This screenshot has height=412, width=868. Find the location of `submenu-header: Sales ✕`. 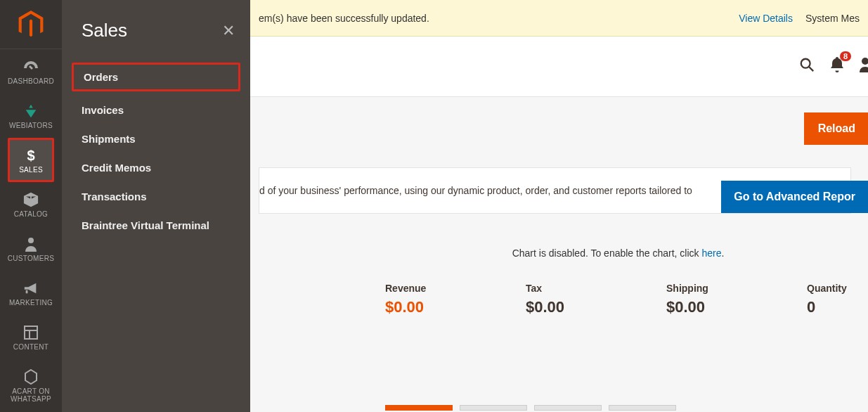

submenu-header: Sales ✕ is located at coordinates (156, 28).